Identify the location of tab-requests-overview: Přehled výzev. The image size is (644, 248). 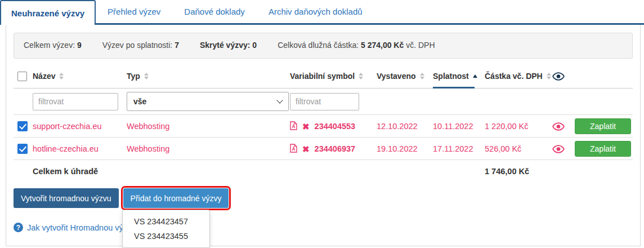
(134, 11).